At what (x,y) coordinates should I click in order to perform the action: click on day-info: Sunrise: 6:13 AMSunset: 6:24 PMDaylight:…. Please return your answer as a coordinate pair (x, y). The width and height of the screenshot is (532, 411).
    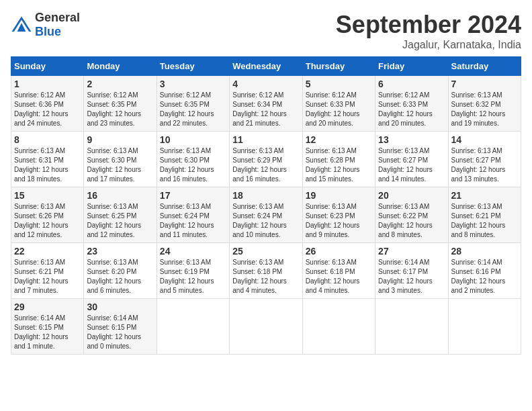
    Looking at the image, I should click on (266, 221).